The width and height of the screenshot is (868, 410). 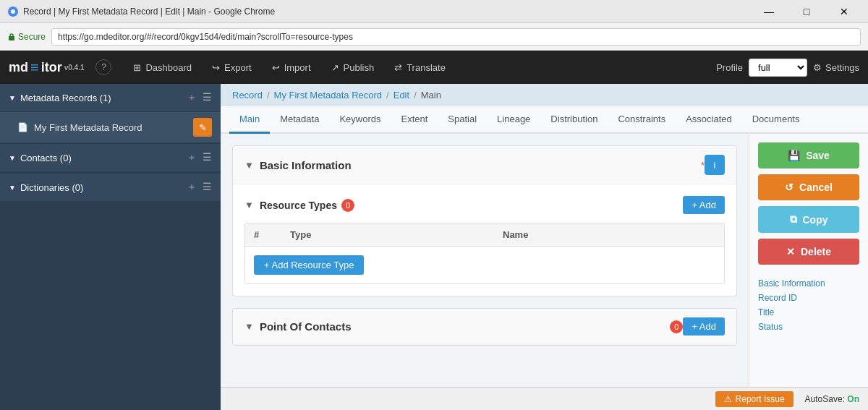 What do you see at coordinates (485, 253) in the screenshot?
I see `resource-types-table: # Type Name + Add Resource Type` at bounding box center [485, 253].